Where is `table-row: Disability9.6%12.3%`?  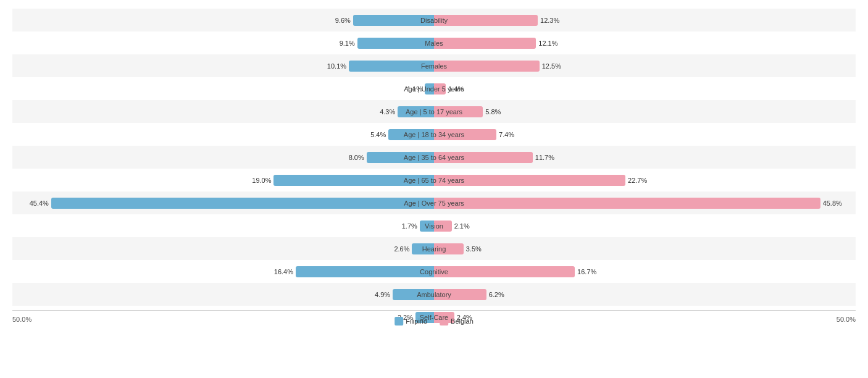 table-row: Disability9.6%12.3% is located at coordinates (434, 20).